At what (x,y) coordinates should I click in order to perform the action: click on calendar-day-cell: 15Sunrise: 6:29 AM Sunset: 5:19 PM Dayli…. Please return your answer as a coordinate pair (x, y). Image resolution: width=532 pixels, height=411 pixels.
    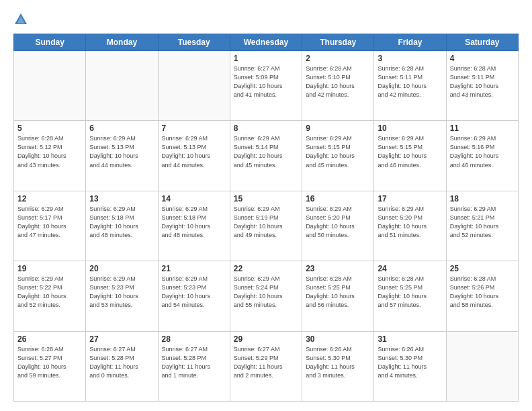
    Looking at the image, I should click on (266, 226).